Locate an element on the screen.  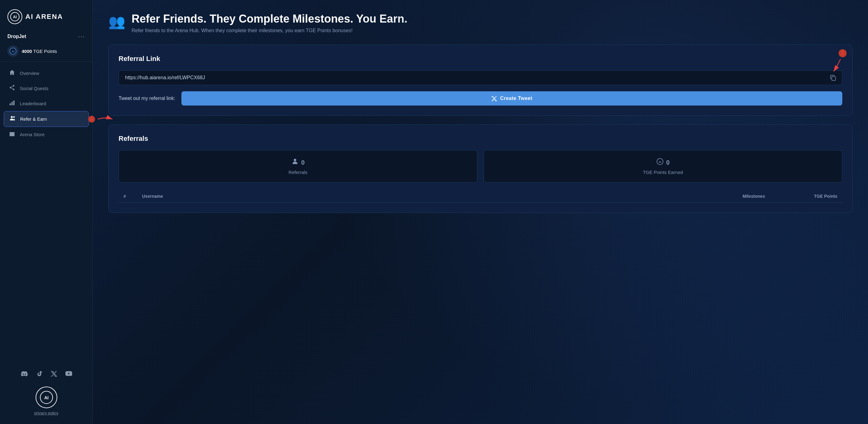
sidebar-nav: Overview Social Quests is located at coordinates (46, 215).